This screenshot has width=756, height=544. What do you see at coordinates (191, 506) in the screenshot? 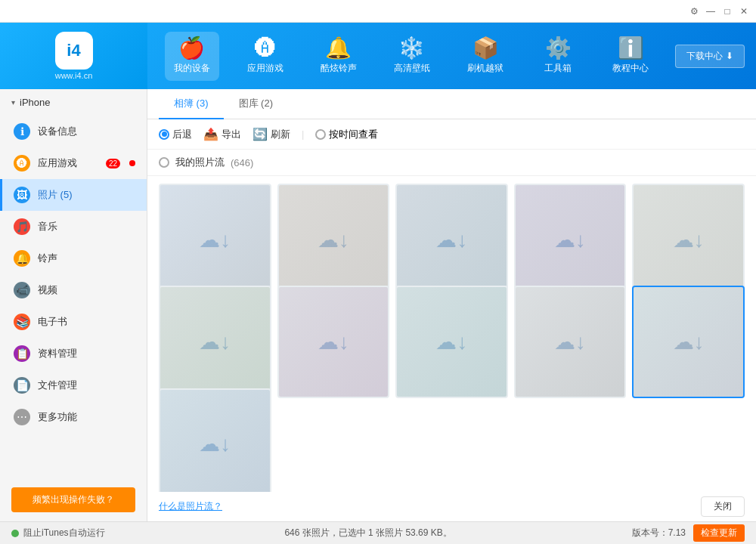
I see `photostream-link: 什么是照片流？` at bounding box center [191, 506].